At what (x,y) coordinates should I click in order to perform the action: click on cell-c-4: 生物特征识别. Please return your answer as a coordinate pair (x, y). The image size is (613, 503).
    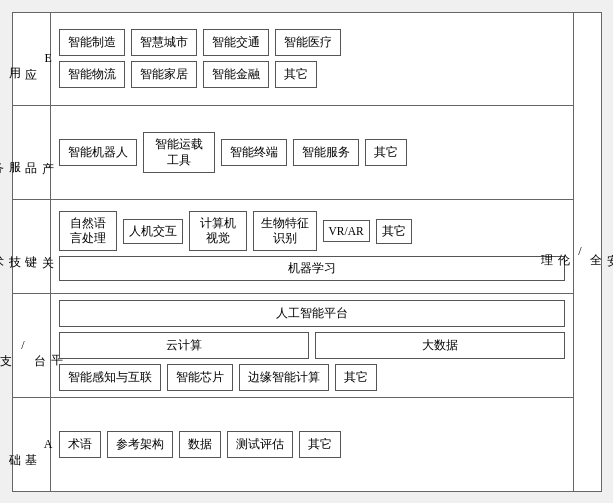
    Looking at the image, I should click on (285, 231).